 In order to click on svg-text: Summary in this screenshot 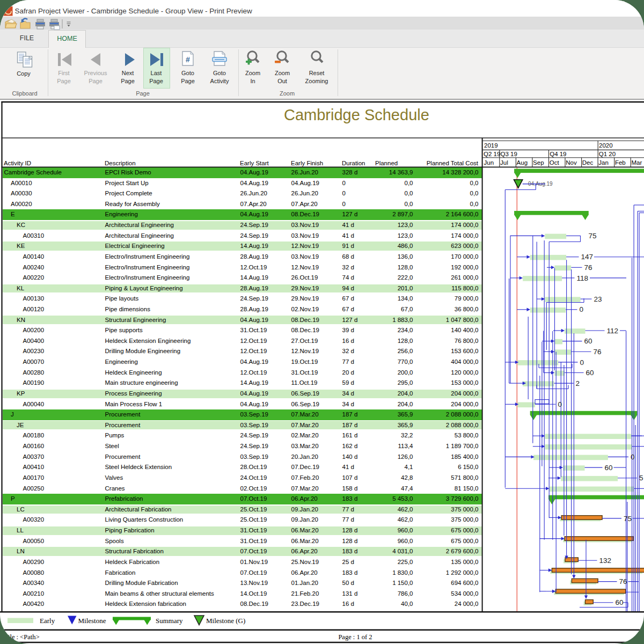, I will do `click(170, 620)`.